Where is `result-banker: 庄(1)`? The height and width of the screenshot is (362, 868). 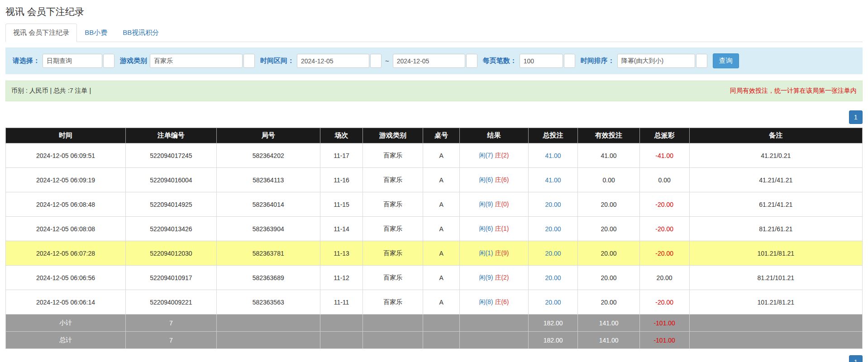 result-banker: 庄(1) is located at coordinates (501, 229).